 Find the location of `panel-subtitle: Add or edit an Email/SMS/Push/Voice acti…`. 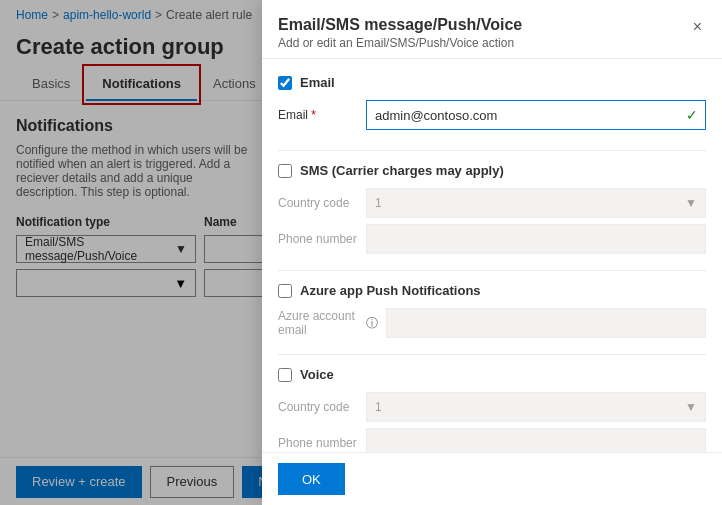

panel-subtitle: Add or edit an Email/SMS/Push/Voice acti… is located at coordinates (400, 43).